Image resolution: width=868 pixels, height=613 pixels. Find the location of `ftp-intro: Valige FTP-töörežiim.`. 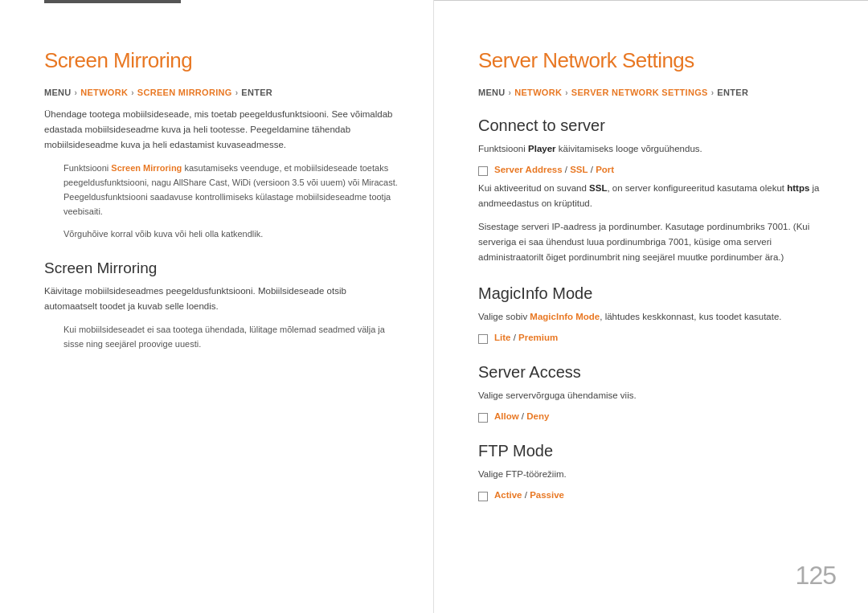

ftp-intro: Valige FTP-töörežiim. is located at coordinates (657, 474).